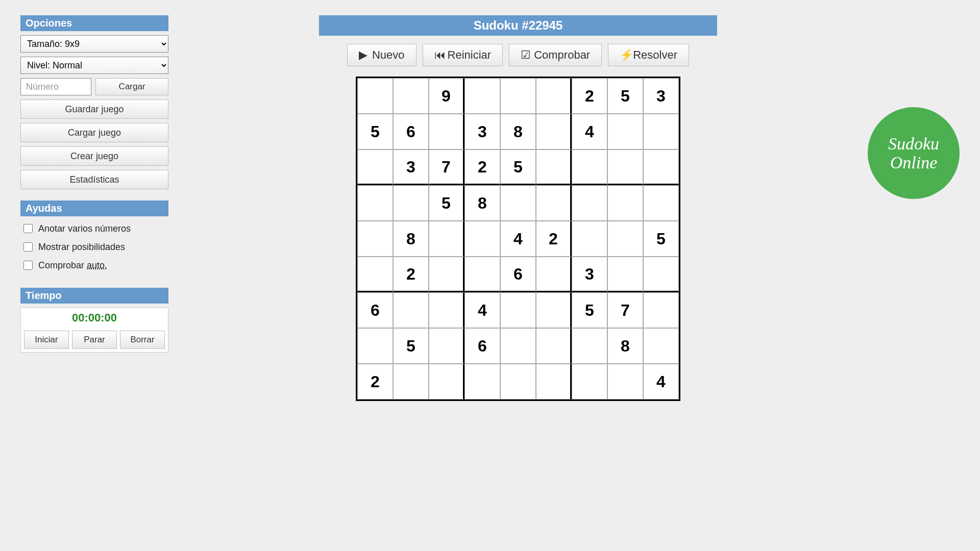 The width and height of the screenshot is (980, 551). I want to click on new-button: ▶ Nuevo, so click(382, 55).